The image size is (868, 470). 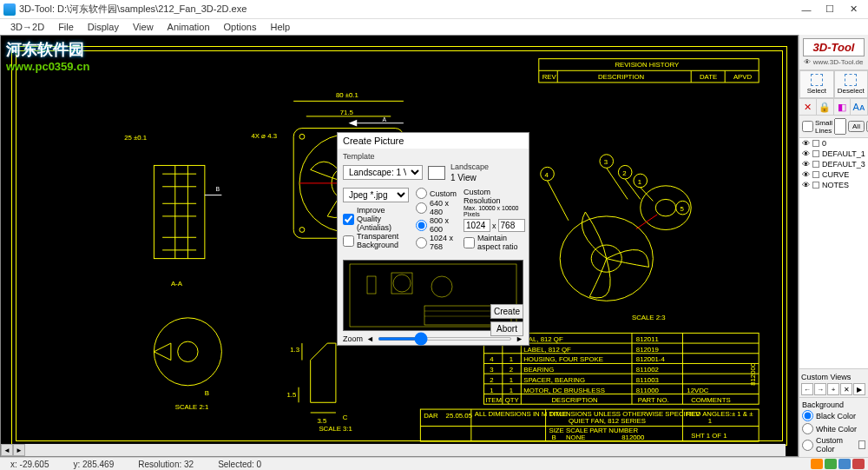 I want to click on all-button: All, so click(x=856, y=127).